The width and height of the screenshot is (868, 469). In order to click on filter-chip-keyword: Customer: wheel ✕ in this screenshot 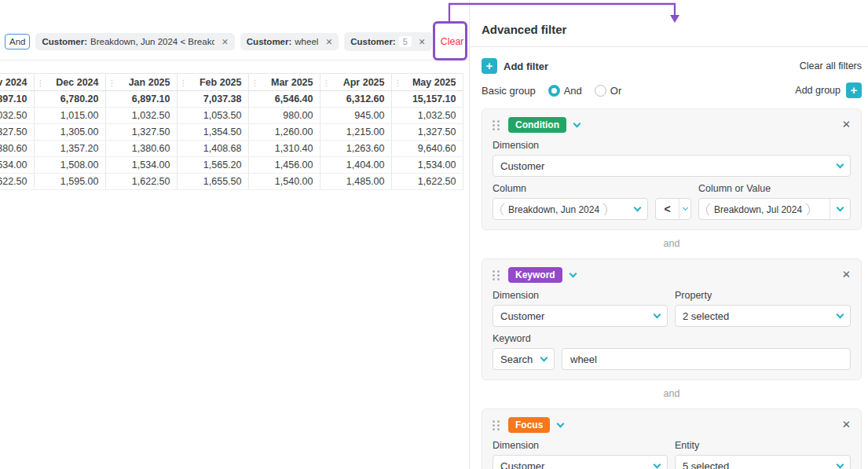, I will do `click(289, 42)`.